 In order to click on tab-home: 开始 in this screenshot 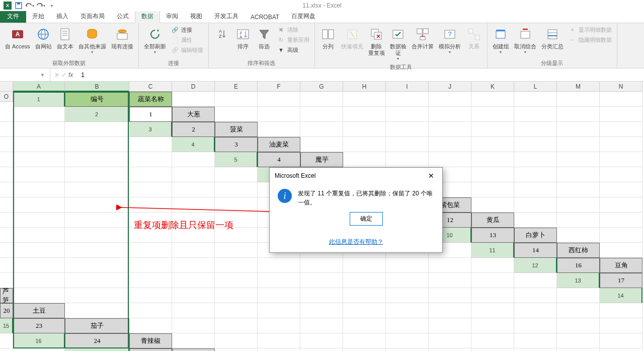, I will do `click(38, 16)`.